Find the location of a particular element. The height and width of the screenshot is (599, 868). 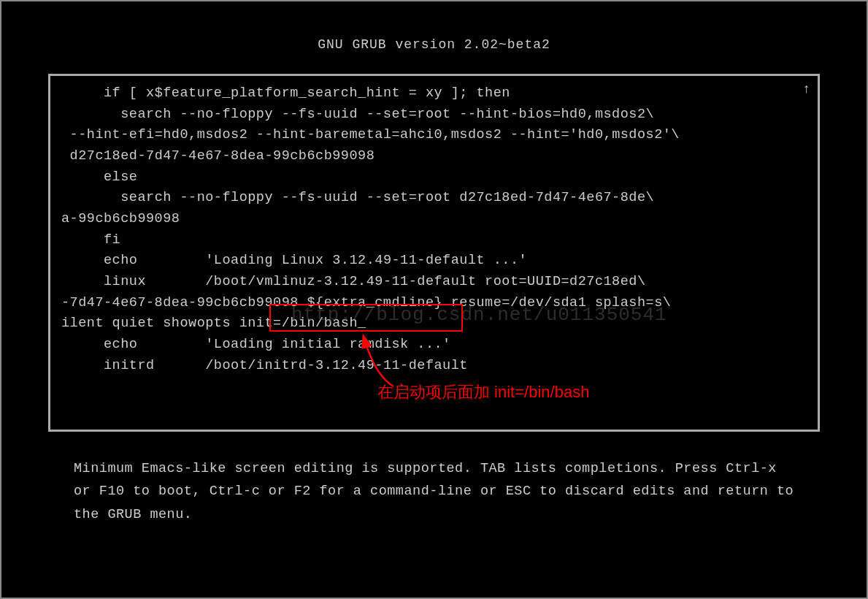

grub-help-text: Minimum Emacs-like screen editing is sup… is located at coordinates (434, 492).